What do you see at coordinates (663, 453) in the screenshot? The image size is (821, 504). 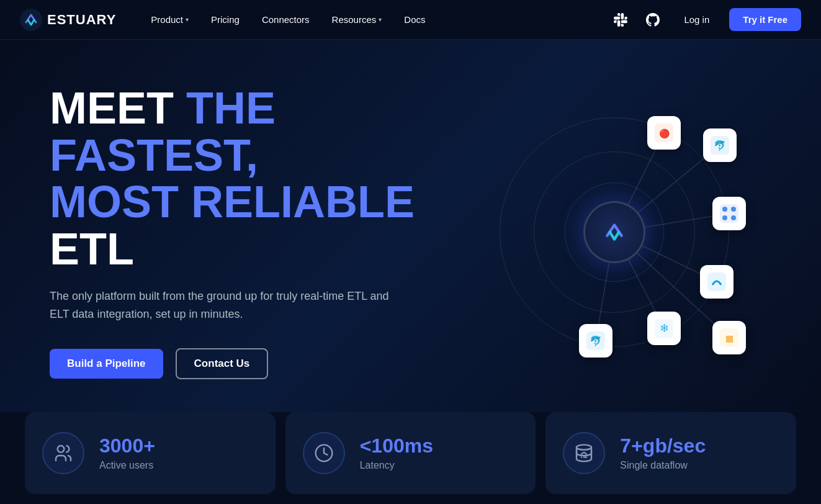 I see `stat-info-throughput: 7+gb/sec Single dataflow` at bounding box center [663, 453].